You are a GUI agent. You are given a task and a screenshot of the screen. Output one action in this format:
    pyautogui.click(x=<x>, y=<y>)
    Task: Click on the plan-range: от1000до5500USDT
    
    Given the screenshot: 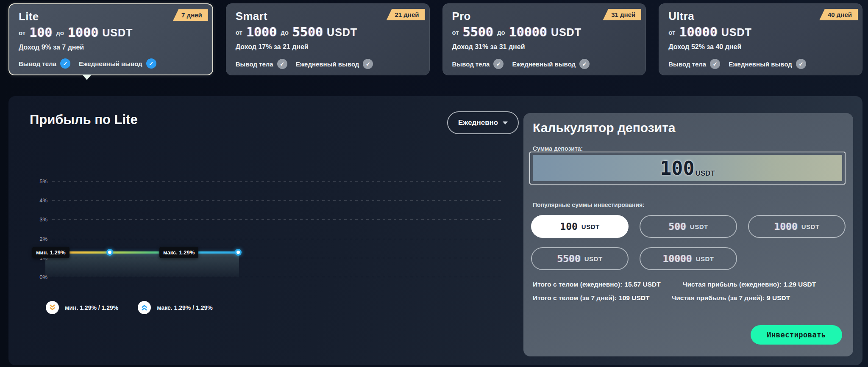 What is the action you would take?
    pyautogui.click(x=328, y=32)
    